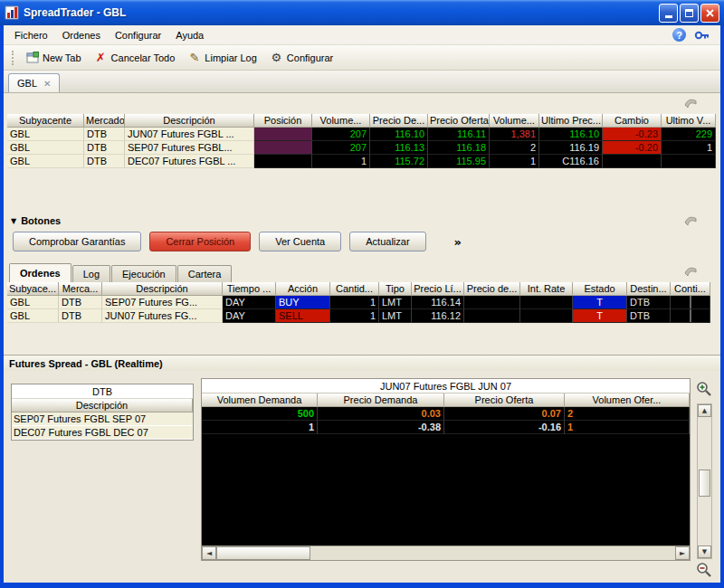 The width and height of the screenshot is (724, 588). What do you see at coordinates (600, 289) in the screenshot?
I see `col-header: Estado` at bounding box center [600, 289].